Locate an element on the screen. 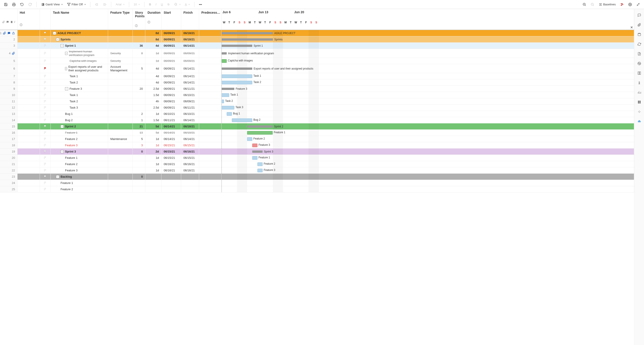 This screenshot has height=345, width=644. task-name-cell: -AGILE PROJECT is located at coordinates (80, 33).